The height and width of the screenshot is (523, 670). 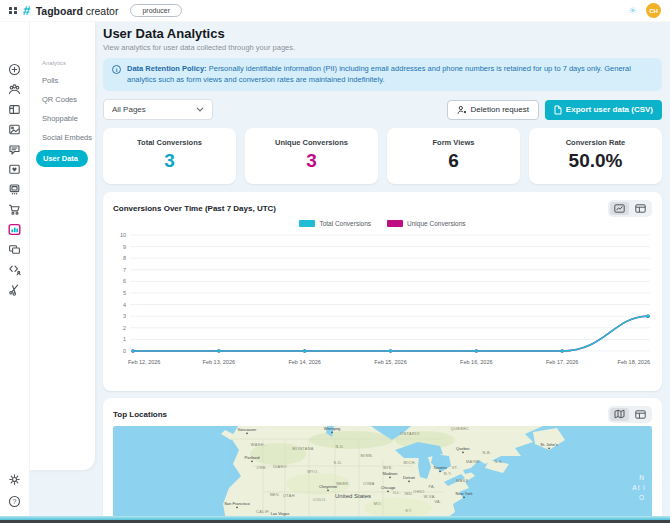 What do you see at coordinates (280, 467) in the screenshot?
I see `svg-text: IDAHO` at bounding box center [280, 467].